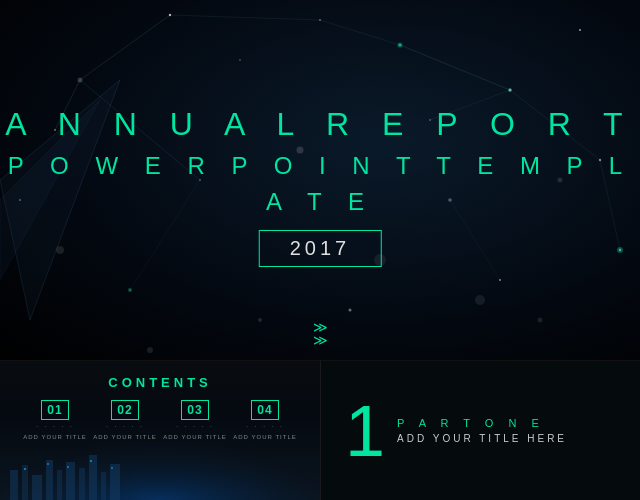 This screenshot has width=640, height=500. I want to click on content-label-3: ADD YOUR TITLE, so click(194, 437).